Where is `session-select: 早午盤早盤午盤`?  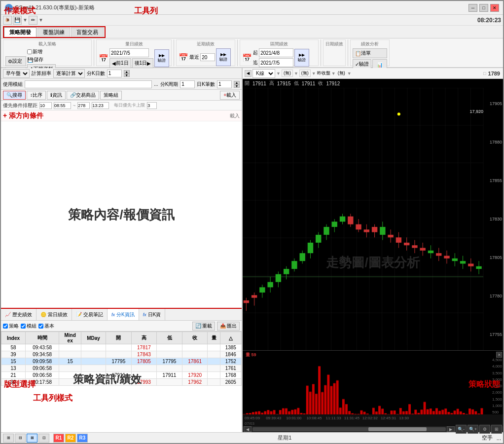
session-select: 早午盤早盤午盤 is located at coordinates (16, 74).